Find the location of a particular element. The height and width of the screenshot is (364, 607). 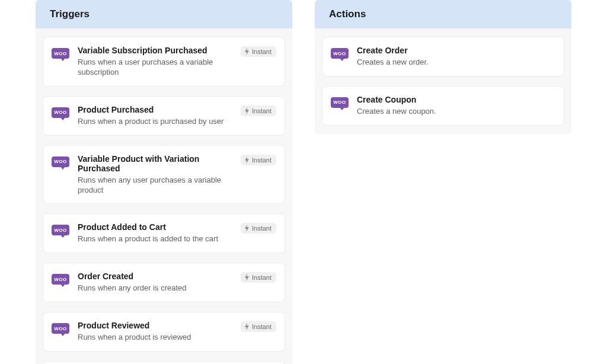

card-description: Runs when a user purchases a variable su… is located at coordinates (155, 68).